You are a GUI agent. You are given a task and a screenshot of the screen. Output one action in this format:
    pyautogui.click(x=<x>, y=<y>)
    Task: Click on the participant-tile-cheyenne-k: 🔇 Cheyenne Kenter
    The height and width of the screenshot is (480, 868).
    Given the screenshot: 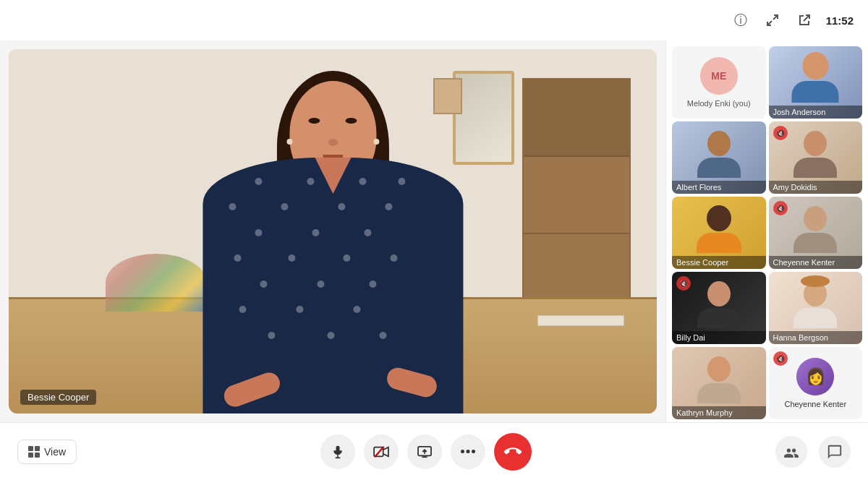 What is the action you would take?
    pyautogui.click(x=816, y=233)
    